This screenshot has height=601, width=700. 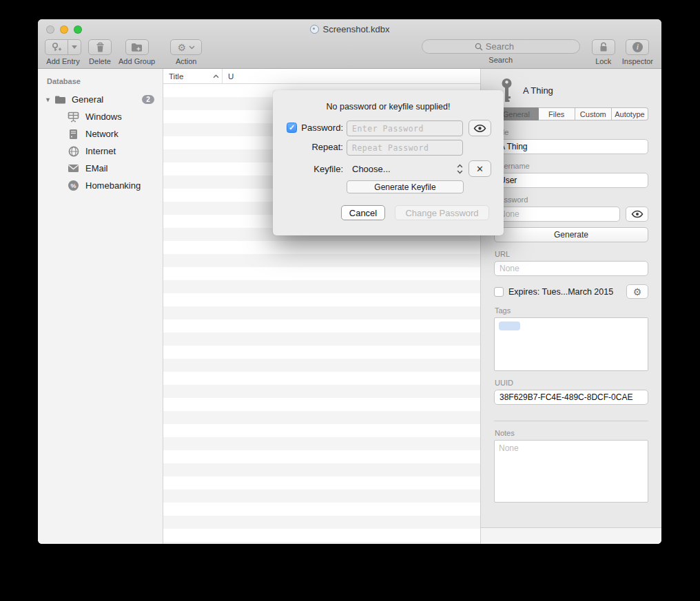 I want to click on sidebar-header: Database, so click(x=105, y=81).